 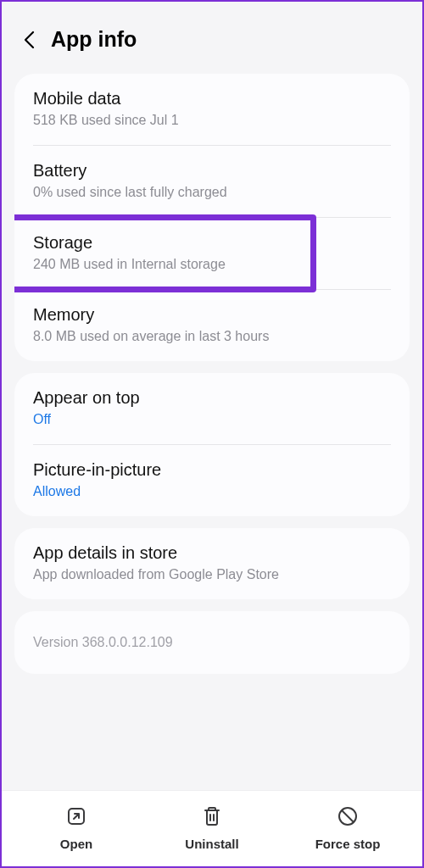 I want to click on chevron-left-icon, so click(x=29, y=40).